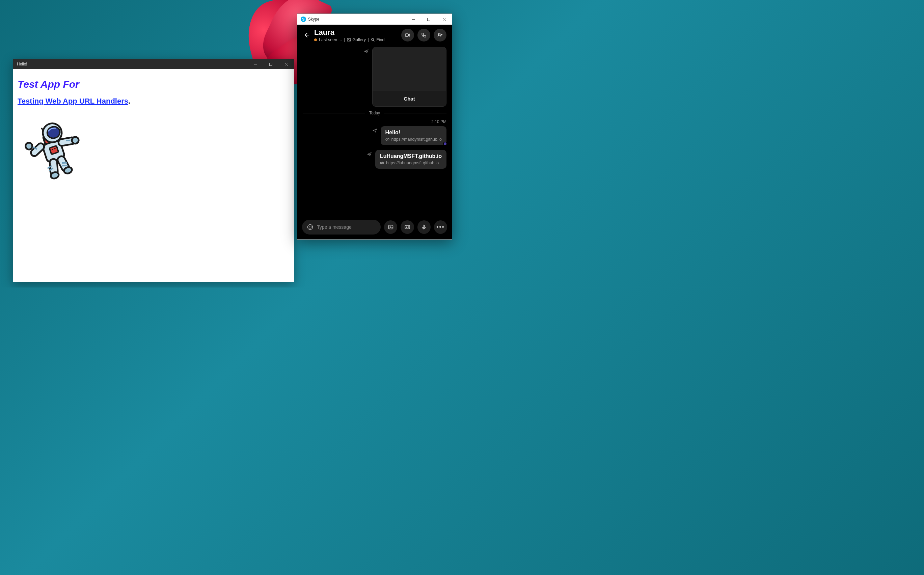  I want to click on hello-app-window: Hello! ⋯ Test App For Testing Web App UR…, so click(154, 170).